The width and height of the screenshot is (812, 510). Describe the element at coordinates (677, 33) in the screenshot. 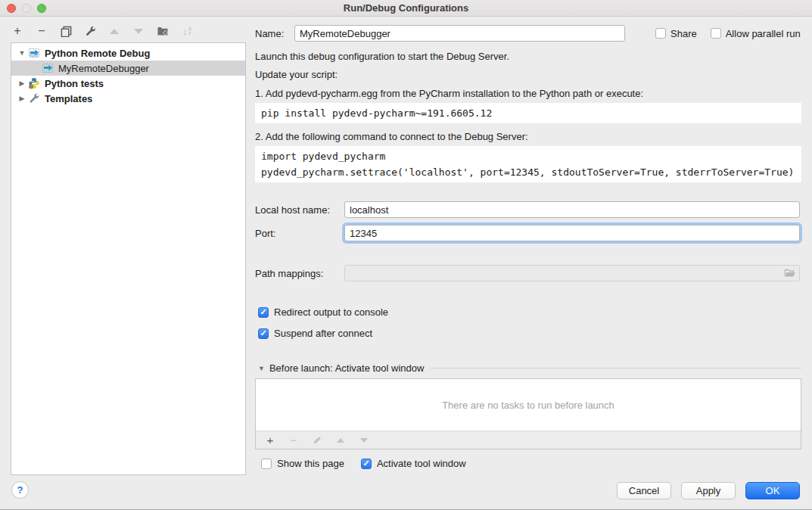

I see `share-option: Share` at that location.